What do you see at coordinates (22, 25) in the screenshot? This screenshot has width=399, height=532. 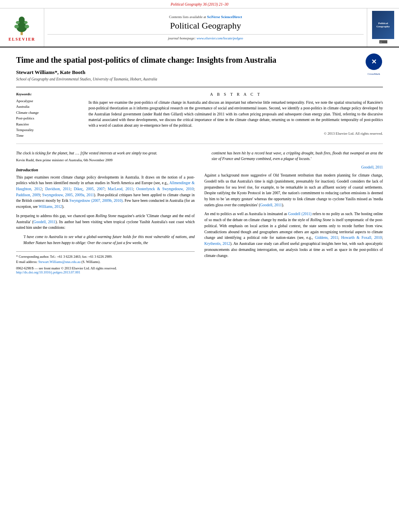 I see `elsevier-tree-icon` at bounding box center [22, 25].